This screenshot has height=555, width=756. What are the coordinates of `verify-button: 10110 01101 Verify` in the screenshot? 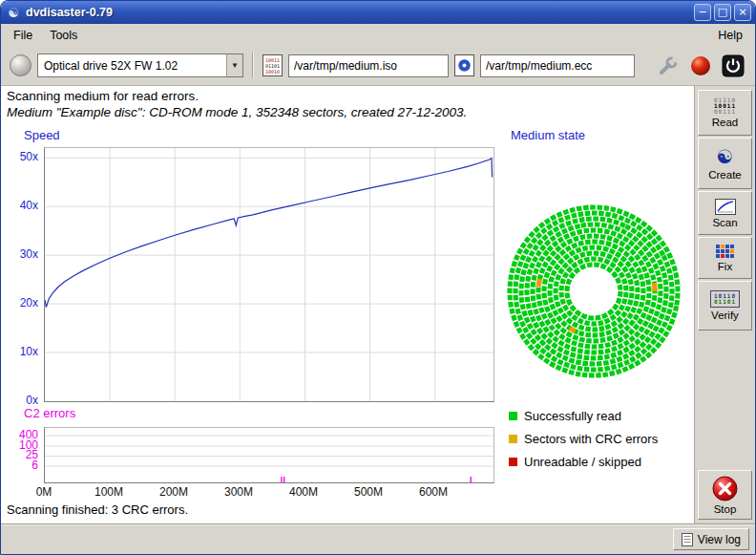 It's located at (725, 306).